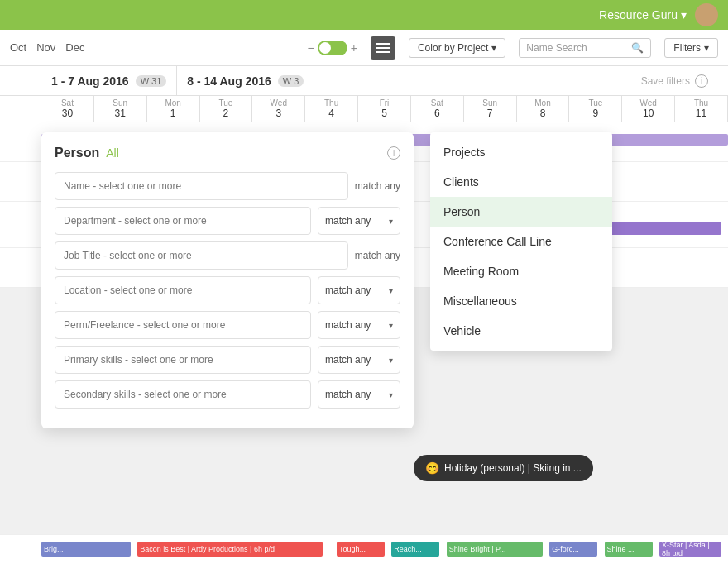 The width and height of the screenshot is (728, 564). I want to click on primary-skills-match-dropdown: match any ▾, so click(359, 360).